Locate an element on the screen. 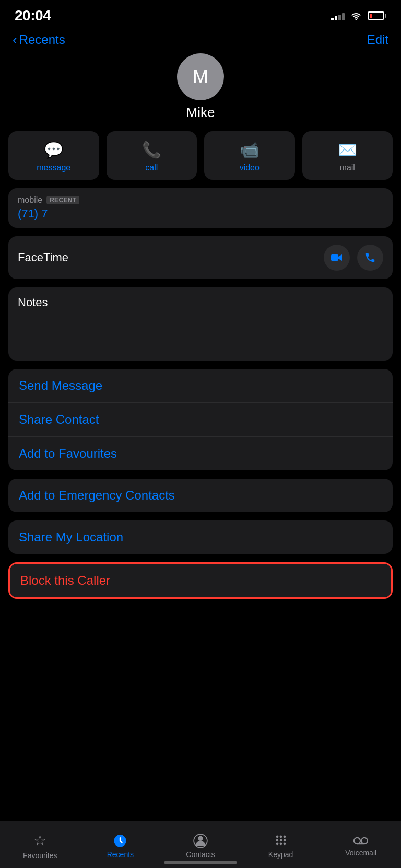 The image size is (401, 868). emergency-contacts-card: Add to Emergency Contacts is located at coordinates (200, 495).